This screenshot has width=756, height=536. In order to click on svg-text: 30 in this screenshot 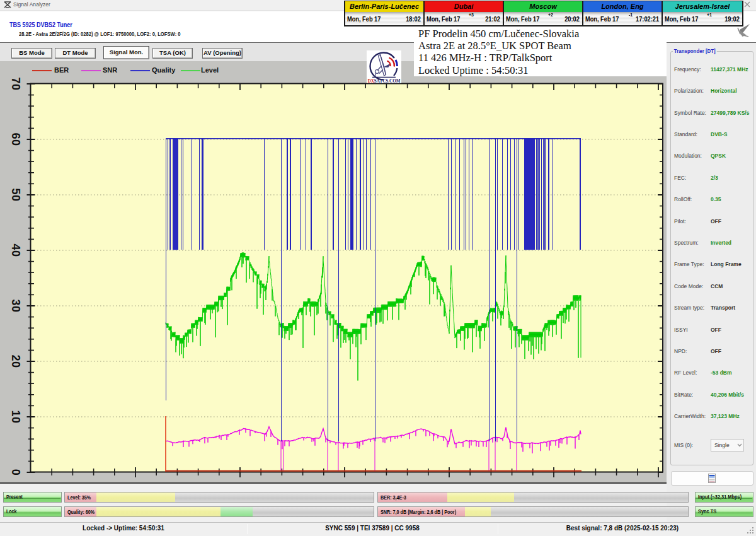, I will do `click(16, 305)`.